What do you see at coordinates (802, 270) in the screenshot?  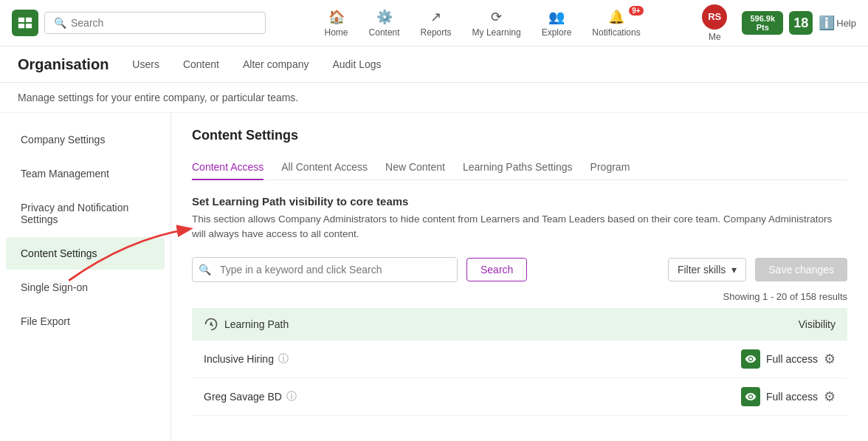 I see `save-changes-button: Save changes` at bounding box center [802, 270].